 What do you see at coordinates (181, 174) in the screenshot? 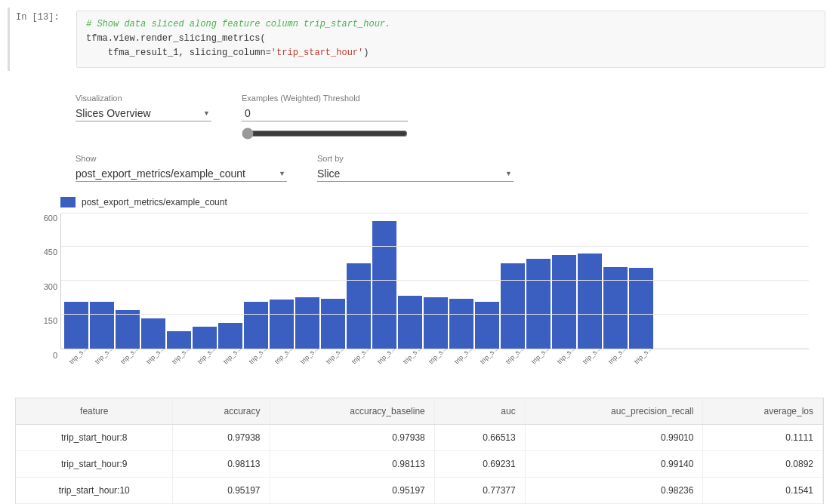
I see `show-select-wrapper: post_export_metrics/example_count` at bounding box center [181, 174].